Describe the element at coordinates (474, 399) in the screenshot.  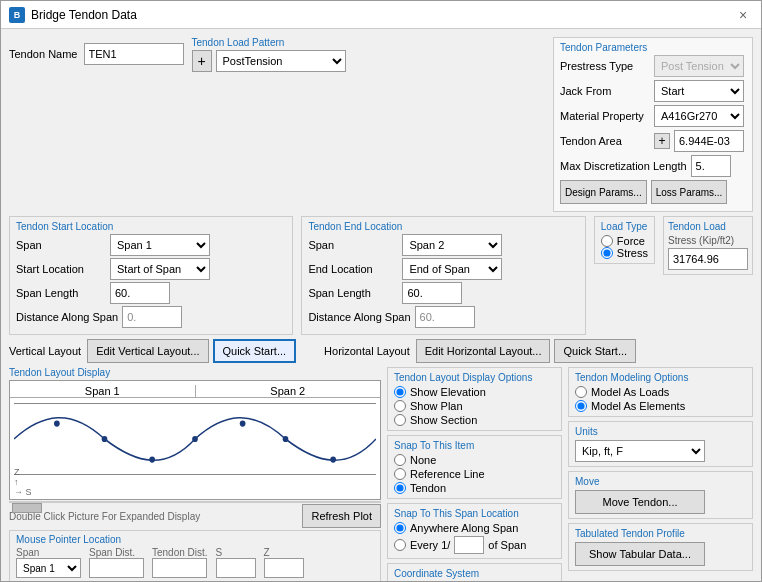
I see `display-options-box: Tendon Layout Display Options Show Eleva…` at that location.